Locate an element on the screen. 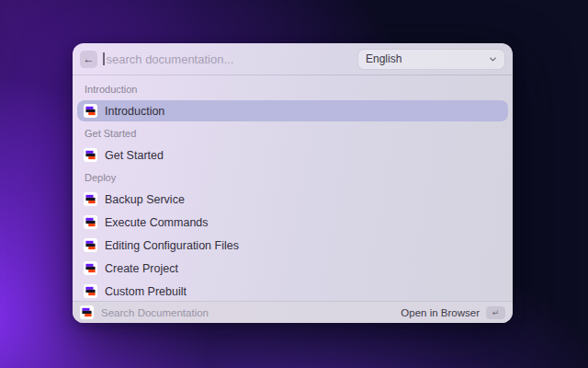  section-label: Get Started is located at coordinates (292, 134).